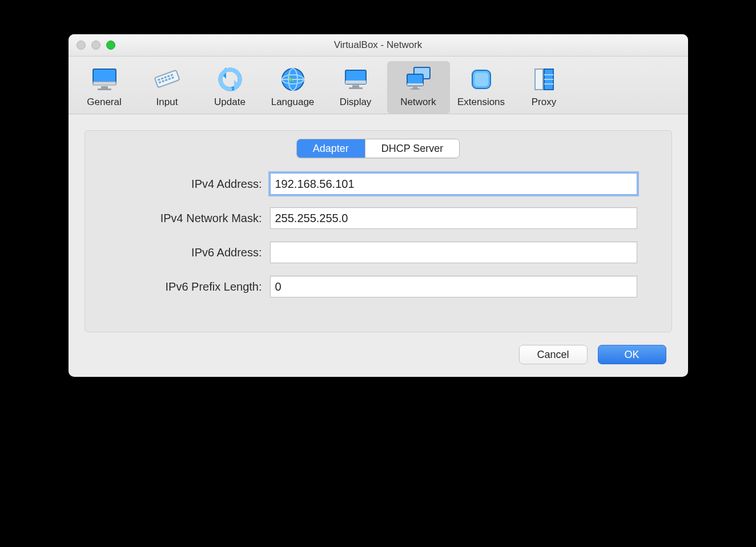 The height and width of the screenshot is (547, 756). I want to click on display-icon, so click(356, 79).